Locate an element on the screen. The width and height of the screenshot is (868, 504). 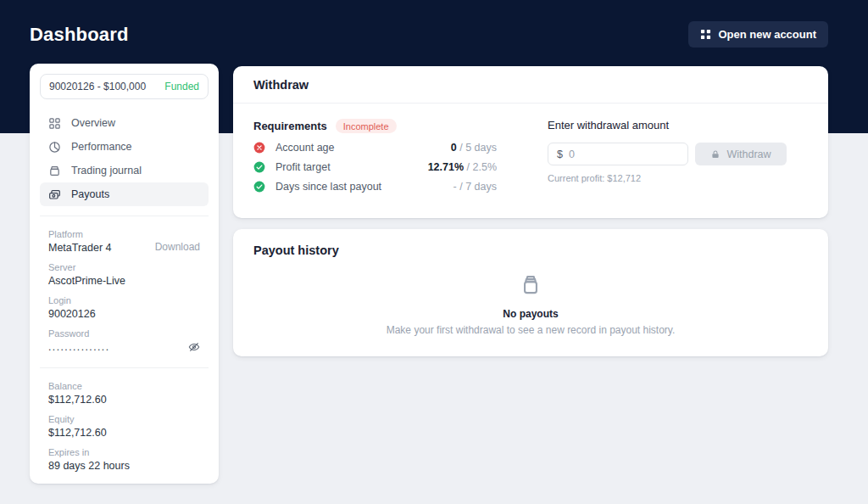
grid-icon is located at coordinates (54, 124).